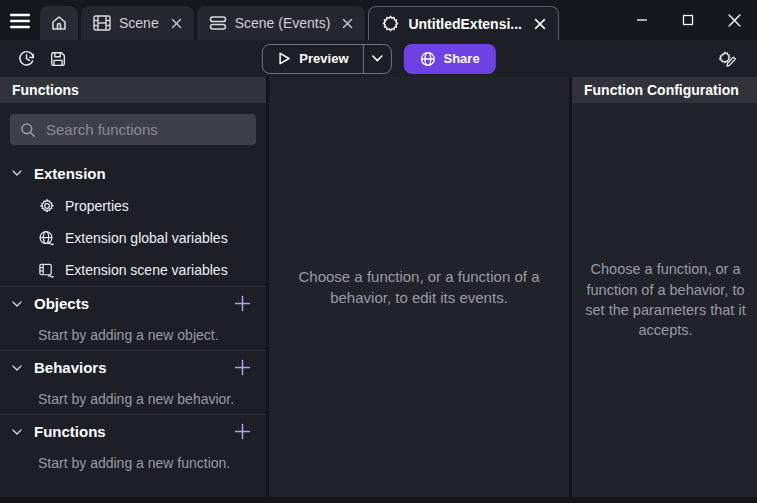  What do you see at coordinates (62, 304) in the screenshot?
I see `section-title: Objects` at bounding box center [62, 304].